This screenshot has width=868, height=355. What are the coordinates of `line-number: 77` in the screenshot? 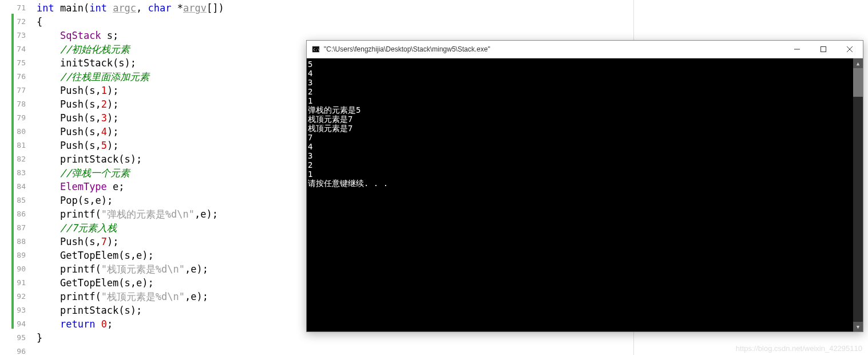 It's located at (16, 90).